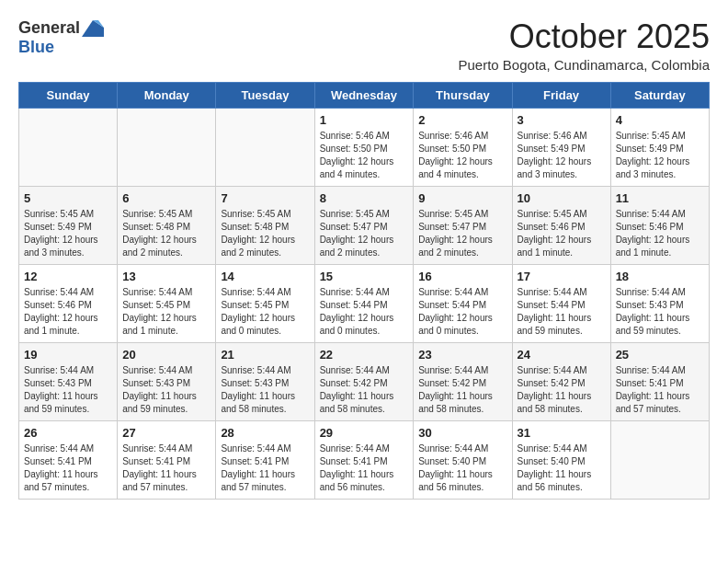 This screenshot has width=728, height=563. Describe the element at coordinates (364, 199) in the screenshot. I see `day-number: 8` at that location.